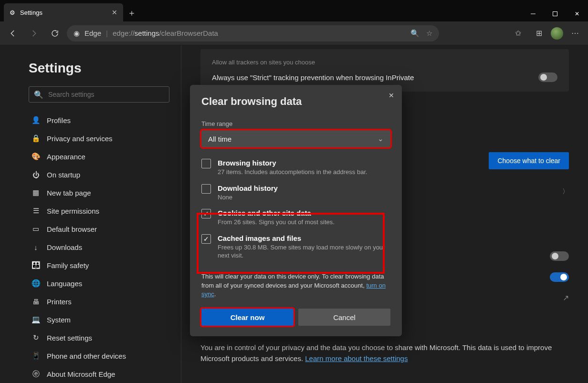  What do you see at coordinates (98, 338) in the screenshot?
I see `sidebar-item-reset-settings: ↻Reset settings` at bounding box center [98, 338].